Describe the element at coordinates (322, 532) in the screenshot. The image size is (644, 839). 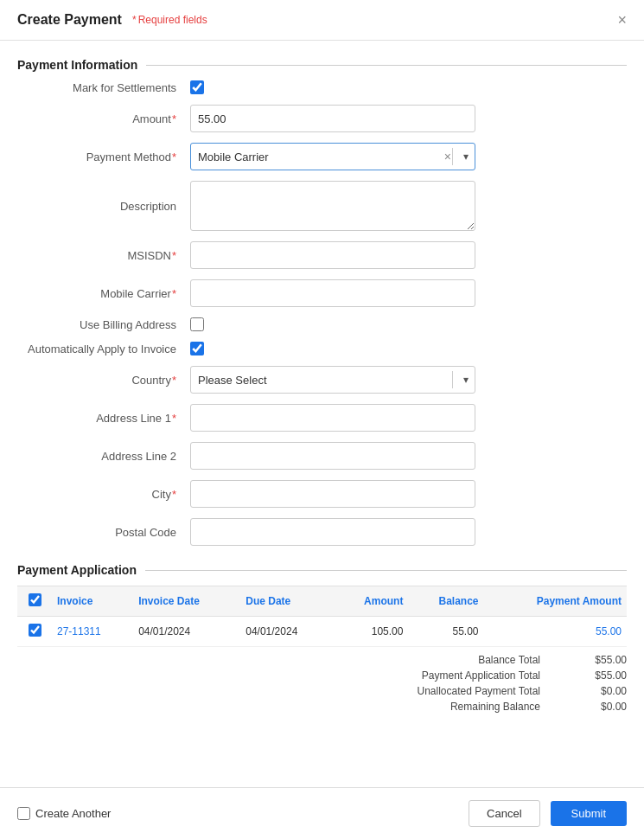
I see `postal-code-row: Postal Code` at that location.